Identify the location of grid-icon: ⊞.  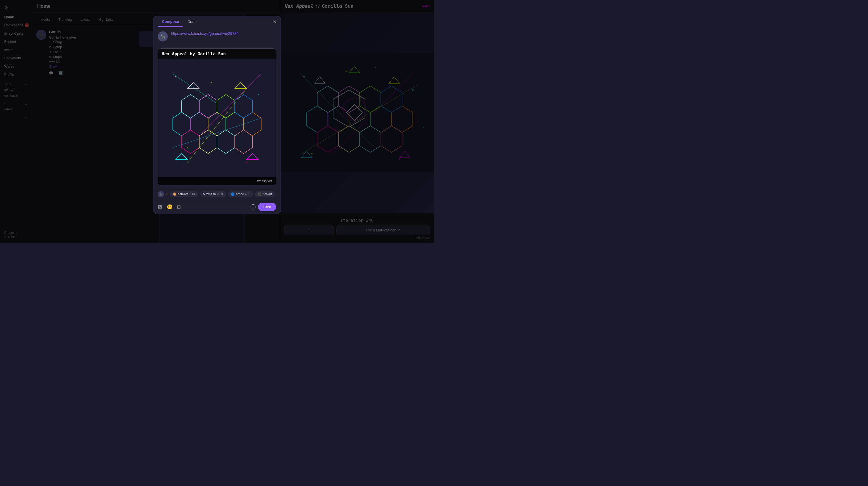
(179, 207).